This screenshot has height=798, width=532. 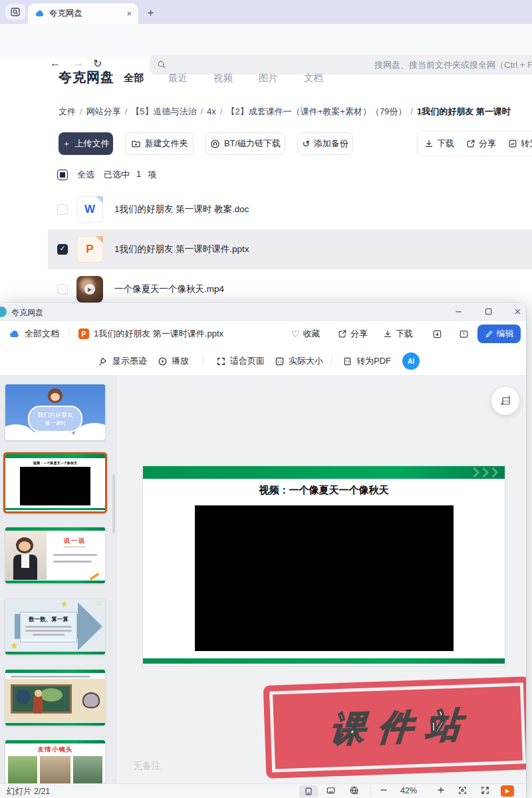 I want to click on table-row: W 1我们的好朋友 第一课时 教案.doc, so click(x=290, y=209).